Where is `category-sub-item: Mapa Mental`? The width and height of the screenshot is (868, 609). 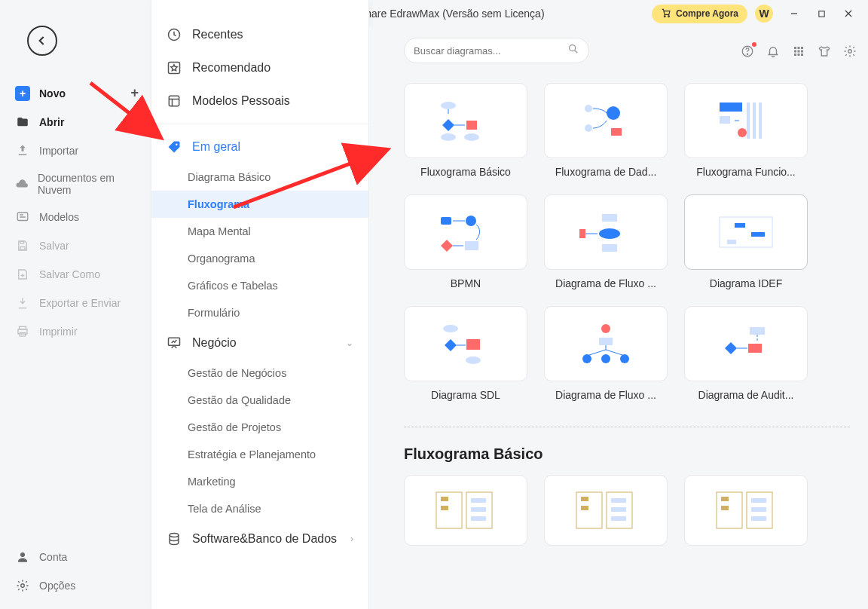 category-sub-item: Mapa Mental is located at coordinates (260, 231).